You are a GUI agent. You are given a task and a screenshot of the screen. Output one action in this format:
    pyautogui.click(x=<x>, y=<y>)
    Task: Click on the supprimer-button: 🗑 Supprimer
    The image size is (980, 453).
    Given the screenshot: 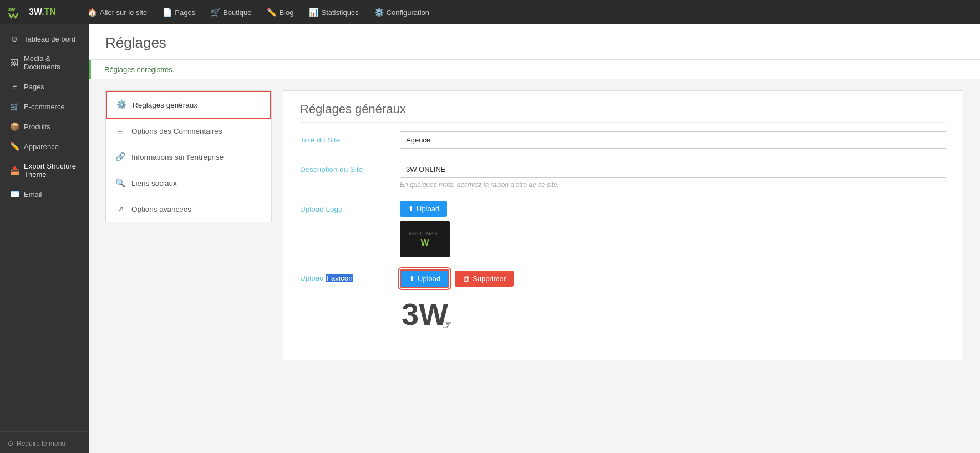 What is the action you would take?
    pyautogui.click(x=484, y=278)
    